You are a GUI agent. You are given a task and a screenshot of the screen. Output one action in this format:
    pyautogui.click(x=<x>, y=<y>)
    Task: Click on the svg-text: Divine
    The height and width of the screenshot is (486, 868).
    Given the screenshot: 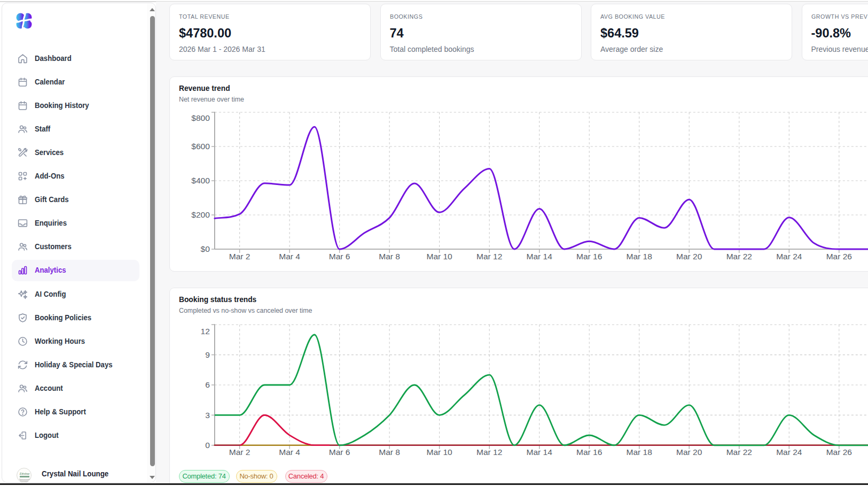 What is the action you would take?
    pyautogui.click(x=25, y=474)
    